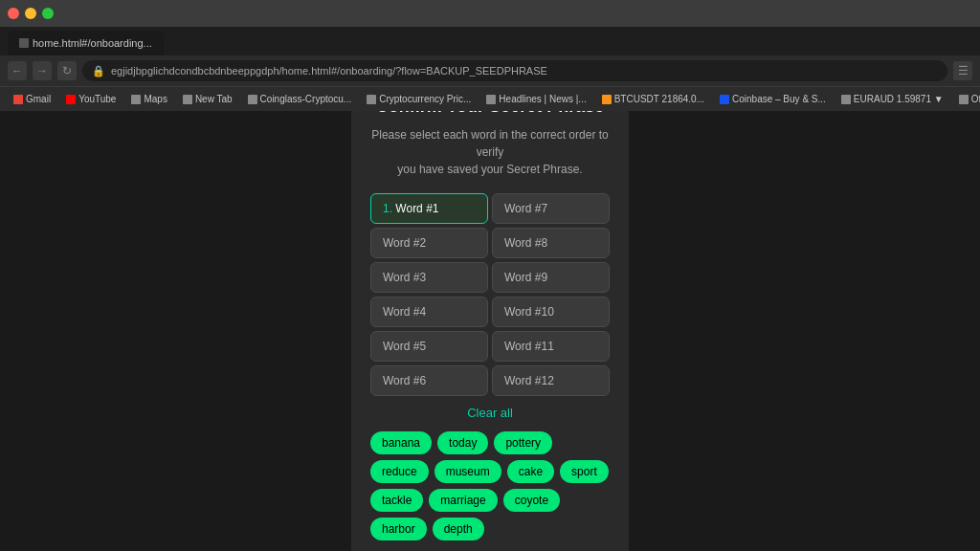 This screenshot has height=551, width=980. I want to click on word-cell-3: Word #3, so click(429, 277).